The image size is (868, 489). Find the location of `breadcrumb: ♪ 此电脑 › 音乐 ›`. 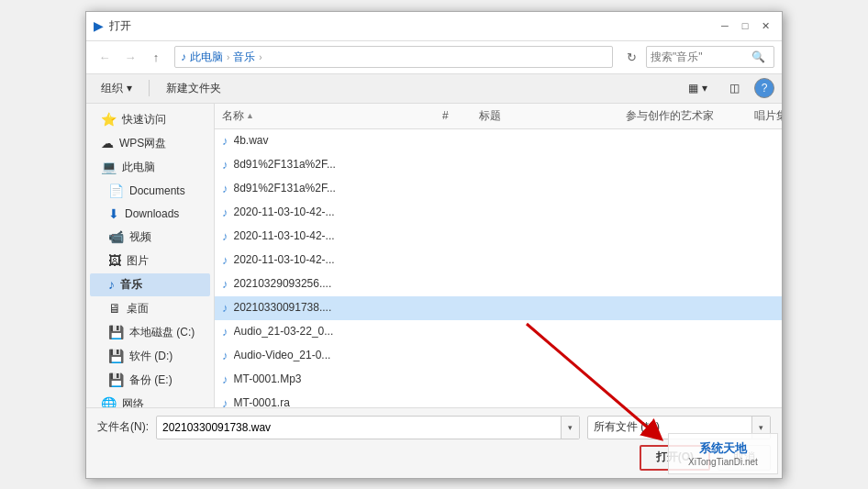

breadcrumb: ♪ 此电脑 › 音乐 › is located at coordinates (394, 57).